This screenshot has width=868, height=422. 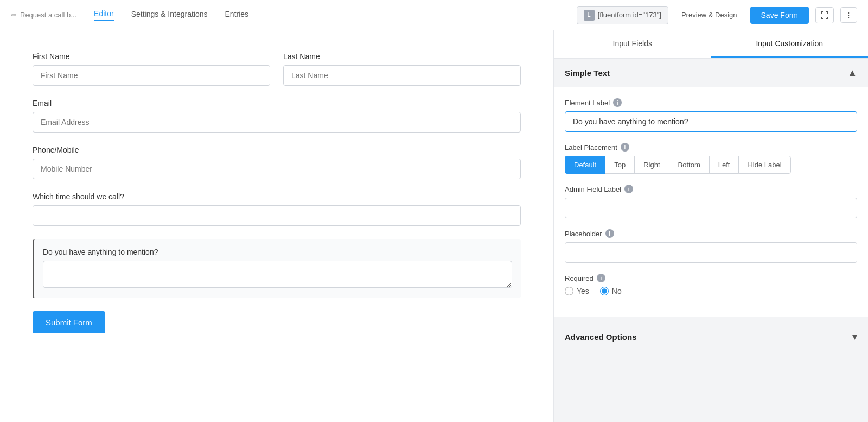 What do you see at coordinates (277, 116) in the screenshot?
I see `email-row: Email` at bounding box center [277, 116].